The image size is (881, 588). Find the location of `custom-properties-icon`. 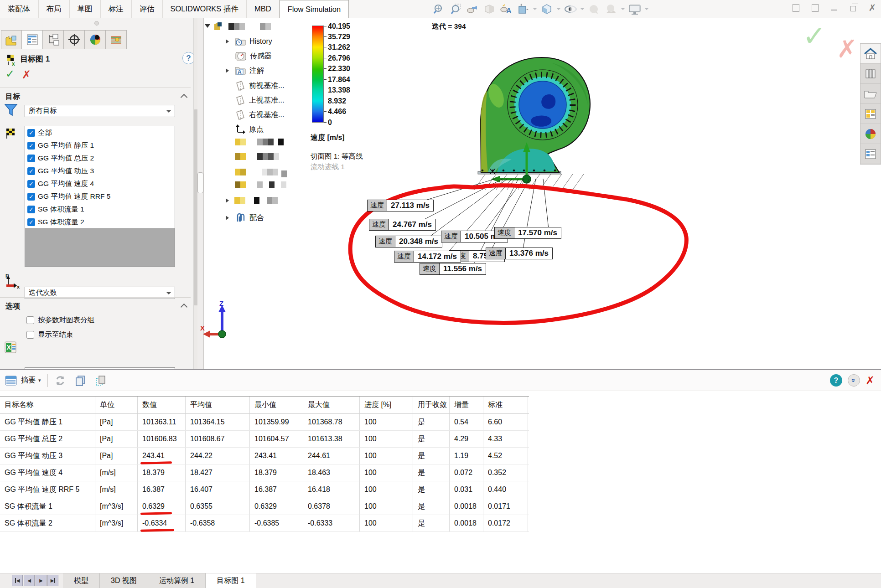

custom-properties-icon is located at coordinates (871, 154).